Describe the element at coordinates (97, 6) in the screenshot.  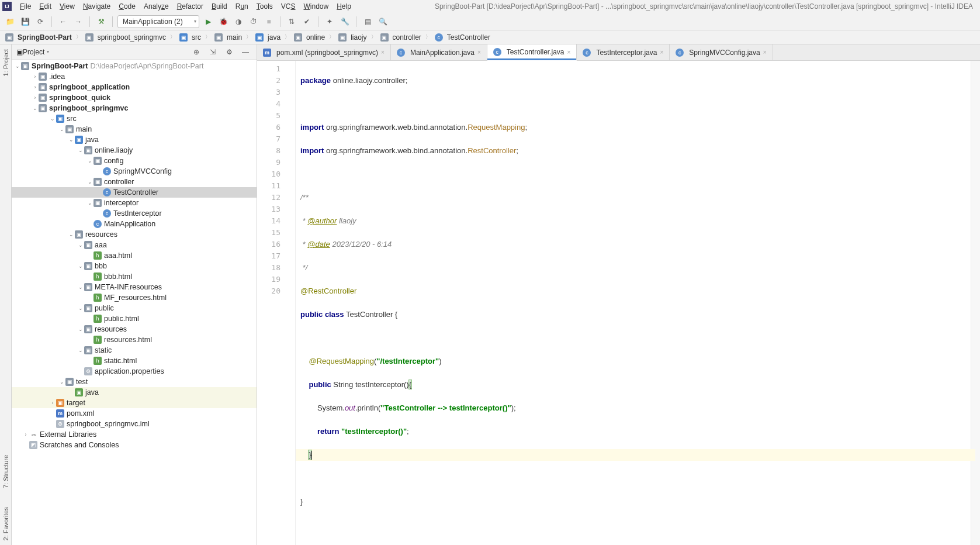
I see `menu-navigate: Navigate` at that location.